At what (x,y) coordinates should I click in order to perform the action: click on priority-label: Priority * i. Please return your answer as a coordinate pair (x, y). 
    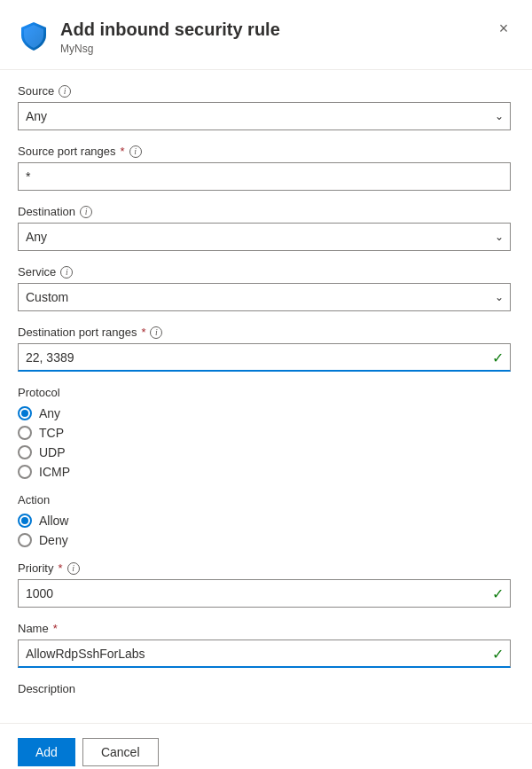
    Looking at the image, I should click on (264, 568).